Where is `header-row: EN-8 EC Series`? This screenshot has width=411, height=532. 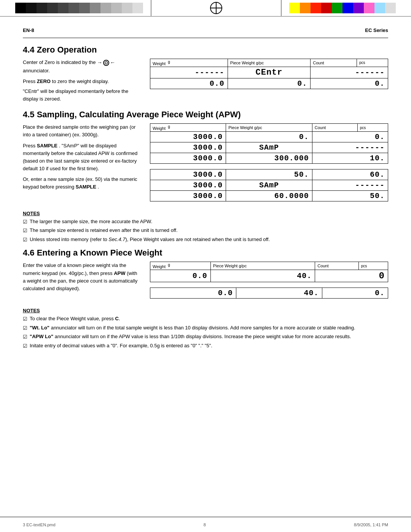 header-row: EN-8 EC Series is located at coordinates (206, 31).